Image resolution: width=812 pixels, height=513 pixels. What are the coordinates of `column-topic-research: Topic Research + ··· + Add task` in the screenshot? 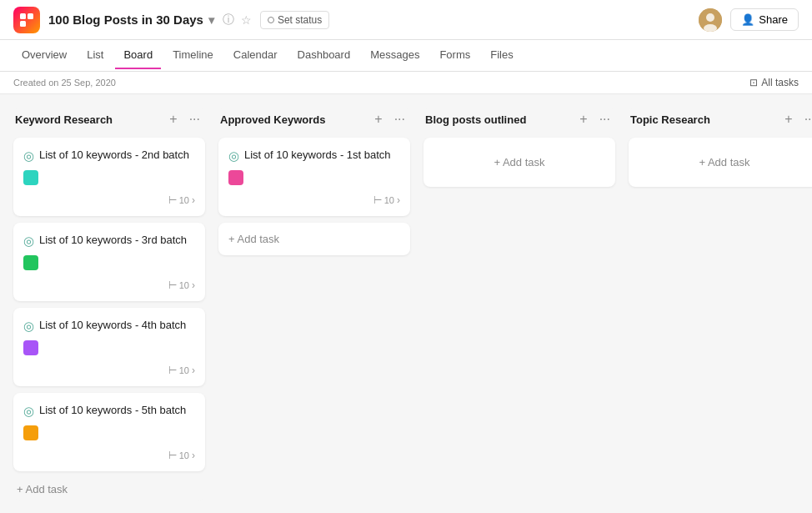 It's located at (720, 147).